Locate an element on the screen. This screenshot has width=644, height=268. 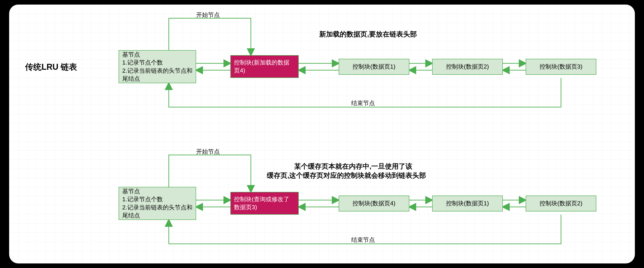
bottom-caption-2: 缓存页,这个缓存页对应的控制块就会移动到链表头部 is located at coordinates (346, 176).